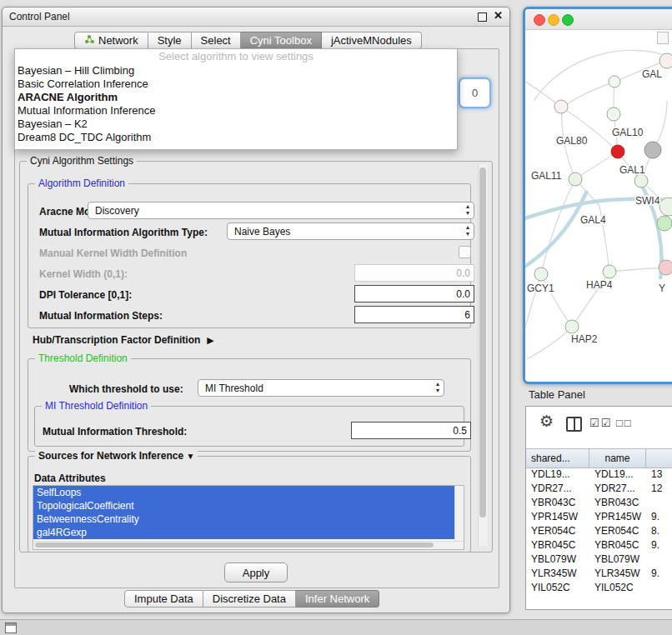 The width and height of the screenshot is (672, 635). Describe the element at coordinates (483, 342) in the screenshot. I see `settings-scrollbar-thumb` at that location.